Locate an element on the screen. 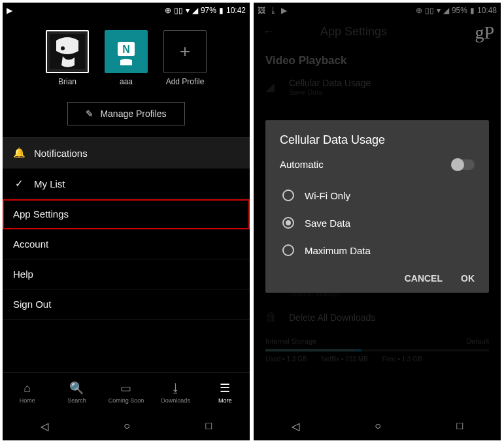 This screenshot has width=504, height=443. hamburger-icon: ☰ is located at coordinates (225, 388).